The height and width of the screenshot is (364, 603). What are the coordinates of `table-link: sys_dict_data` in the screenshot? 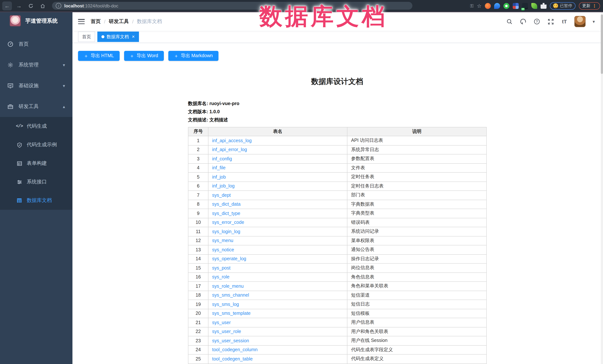 It's located at (226, 204).